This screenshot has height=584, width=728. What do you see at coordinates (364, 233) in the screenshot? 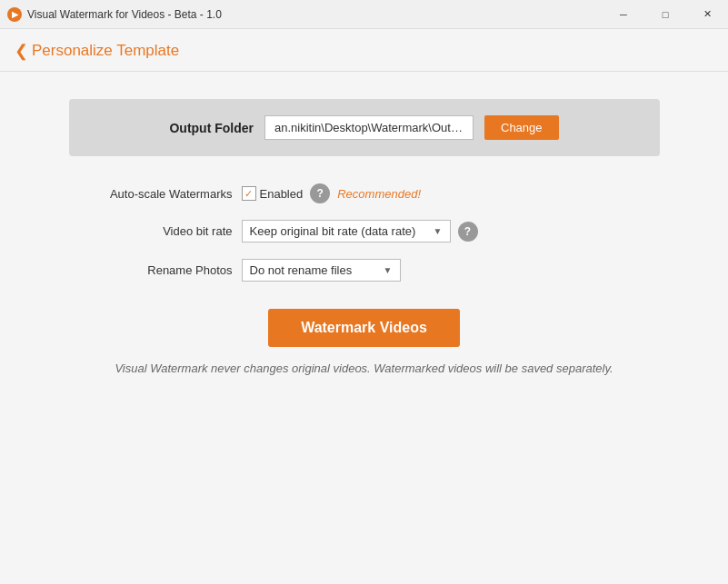
I see `form-section: Auto-scale Watermarks ✓ Enabled ? Recomm…` at bounding box center [364, 233].